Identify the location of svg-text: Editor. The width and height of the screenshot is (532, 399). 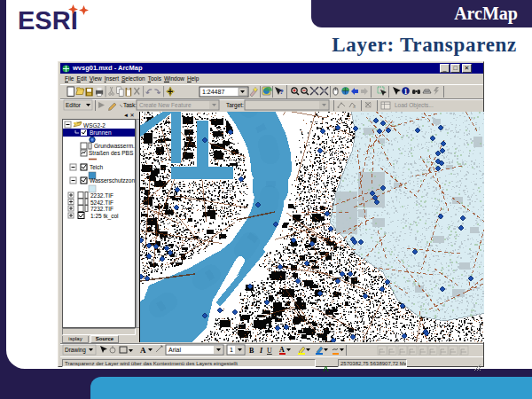
(74, 105).